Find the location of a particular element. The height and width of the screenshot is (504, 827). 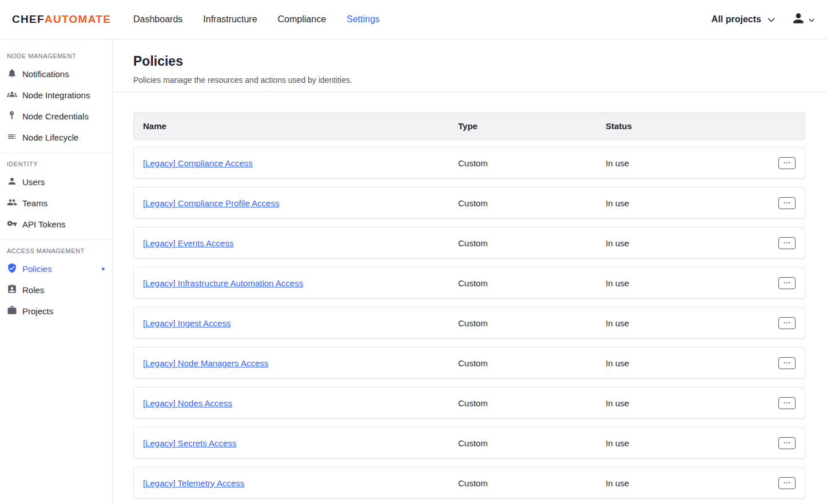

table-row: [Legacy] Compliance Profile Access Custo… is located at coordinates (469, 203).